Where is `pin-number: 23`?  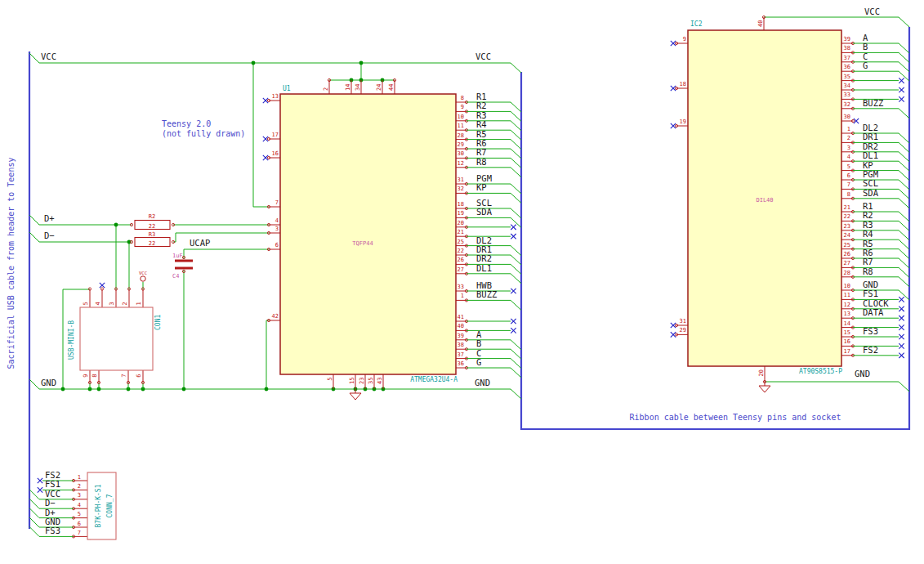 pin-number: 23 is located at coordinates (362, 381).